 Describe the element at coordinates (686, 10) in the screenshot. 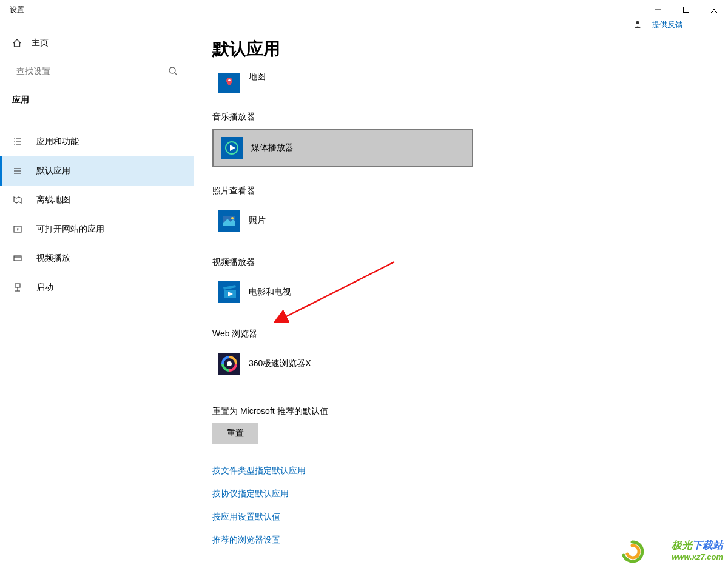

I see `maximize-button` at that location.